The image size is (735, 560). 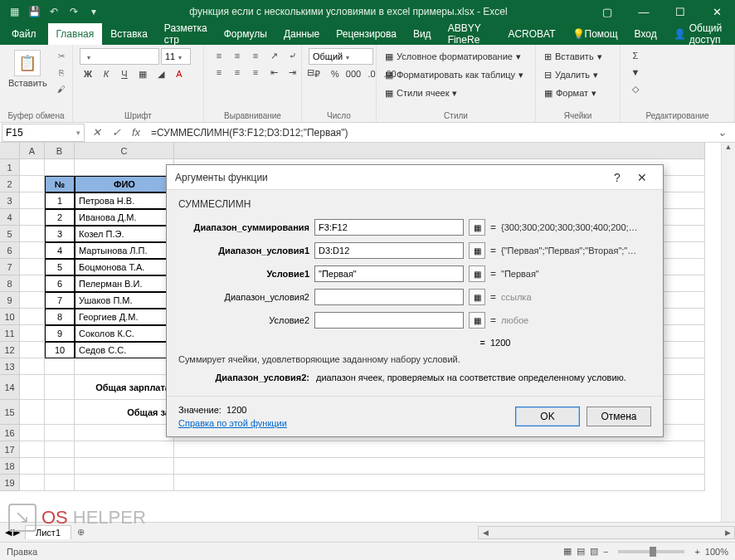 What do you see at coordinates (124, 267) in the screenshot?
I see `cell-c7: Боцмонова Т.А.` at bounding box center [124, 267].